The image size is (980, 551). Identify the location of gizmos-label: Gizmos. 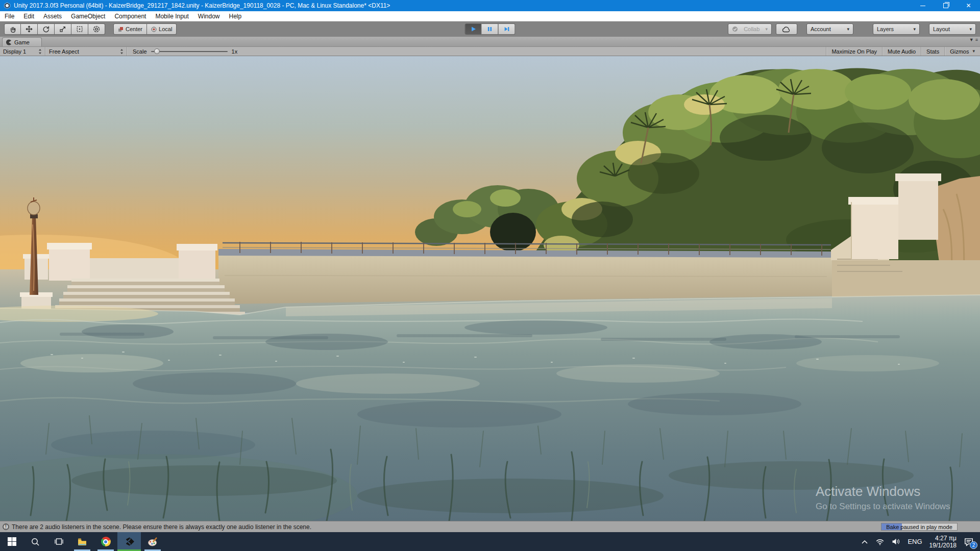
(960, 52).